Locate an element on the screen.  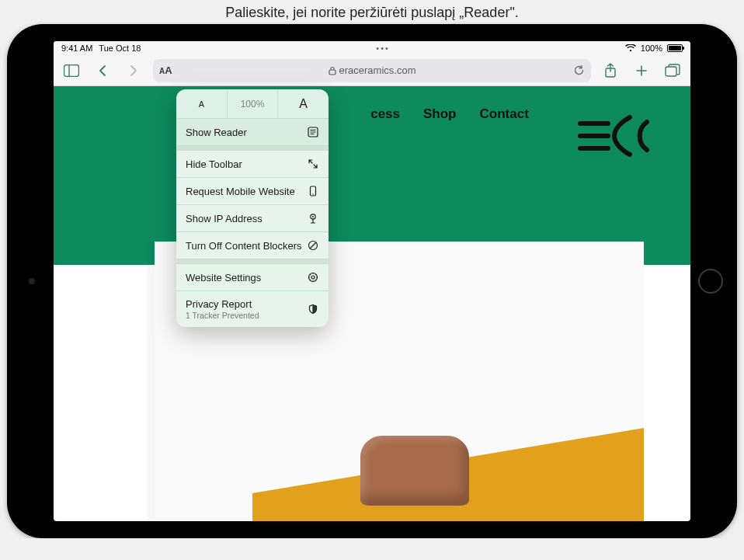
device-icon is located at coordinates (313, 191).